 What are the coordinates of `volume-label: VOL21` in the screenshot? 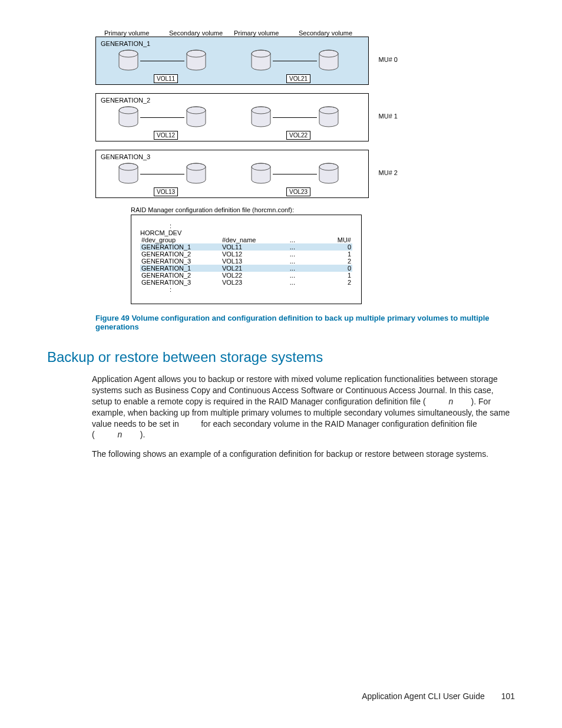 It's located at (298, 79).